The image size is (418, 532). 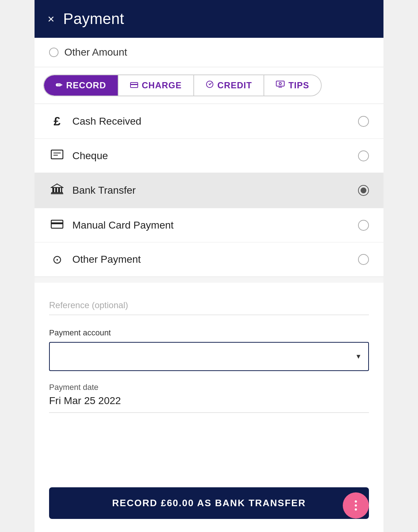 What do you see at coordinates (209, 505) in the screenshot?
I see `record-button-row: RECORD £60.00 AS BANK TRANSFER` at bounding box center [209, 505].